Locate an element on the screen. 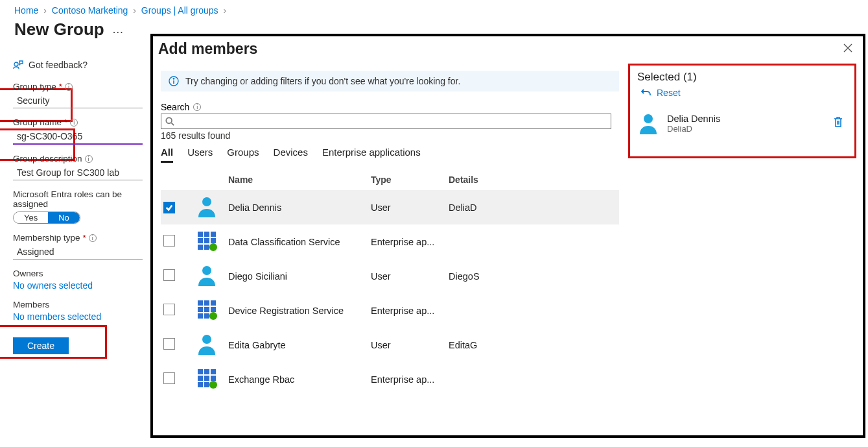  breadcrumb: Home › Contoso Marketing › Groups | All … is located at coordinates (434, 9).